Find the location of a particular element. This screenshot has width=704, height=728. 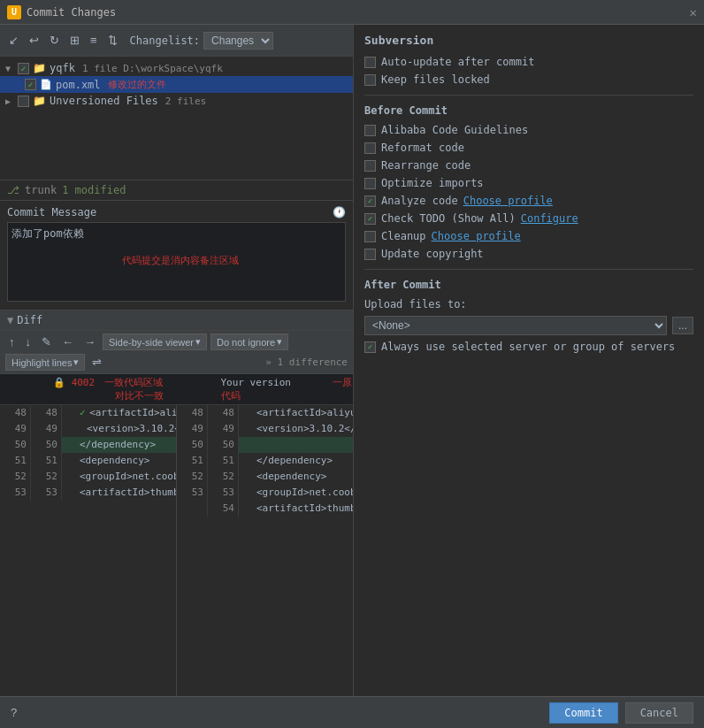

diff-line: 51 51 <dependency> is located at coordinates (88, 461).